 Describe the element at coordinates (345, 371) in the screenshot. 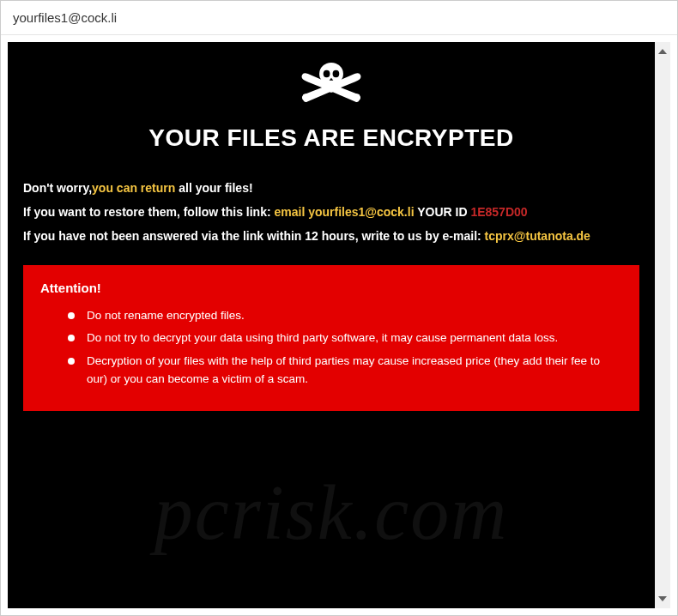

I see `attention-item: Decryption of your files with the help o…` at that location.